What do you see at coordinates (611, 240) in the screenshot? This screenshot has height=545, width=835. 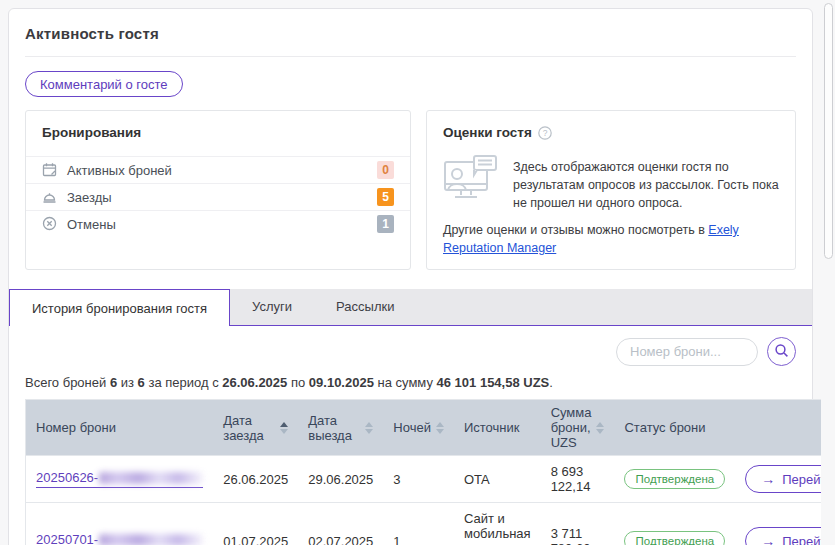 I see `ratings-more-text: Другие оценки и отзывы можно посмотреть …` at bounding box center [611, 240].